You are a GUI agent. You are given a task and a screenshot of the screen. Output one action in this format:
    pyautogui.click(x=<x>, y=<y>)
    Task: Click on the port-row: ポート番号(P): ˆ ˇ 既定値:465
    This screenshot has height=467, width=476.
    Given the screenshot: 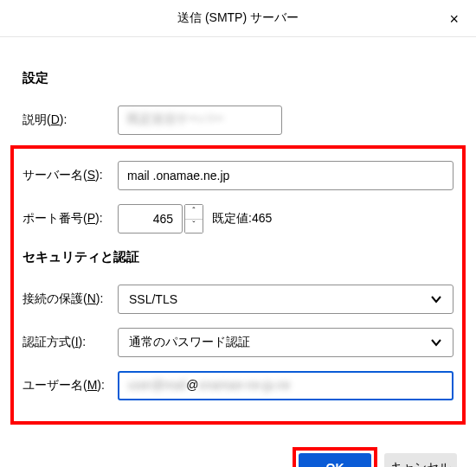 What is the action you would take?
    pyautogui.click(x=238, y=219)
    